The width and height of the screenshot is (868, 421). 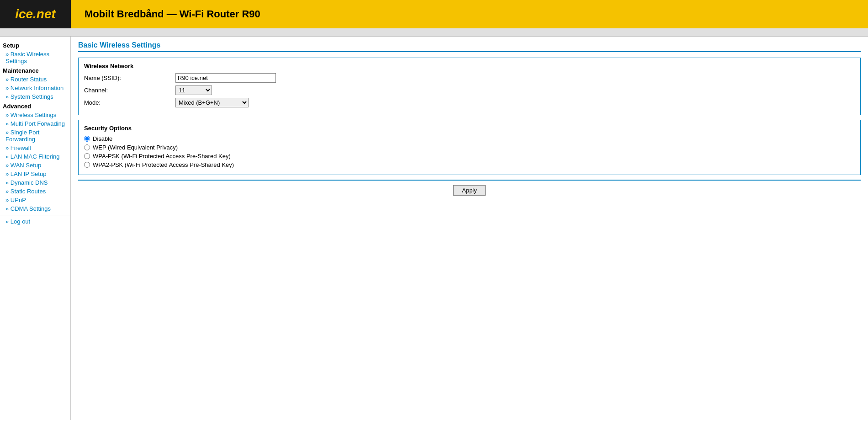 I want to click on radio-disable, so click(x=87, y=139).